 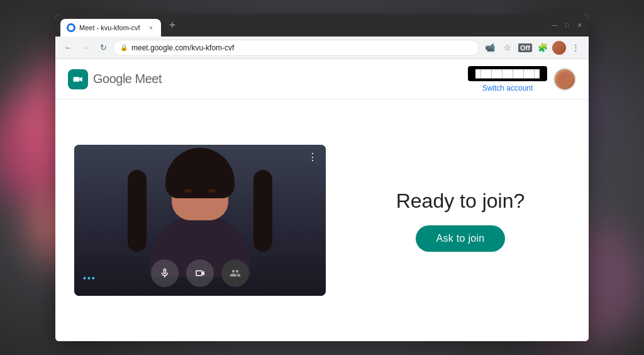 I want to click on lock-icon: 🔒, so click(x=124, y=48).